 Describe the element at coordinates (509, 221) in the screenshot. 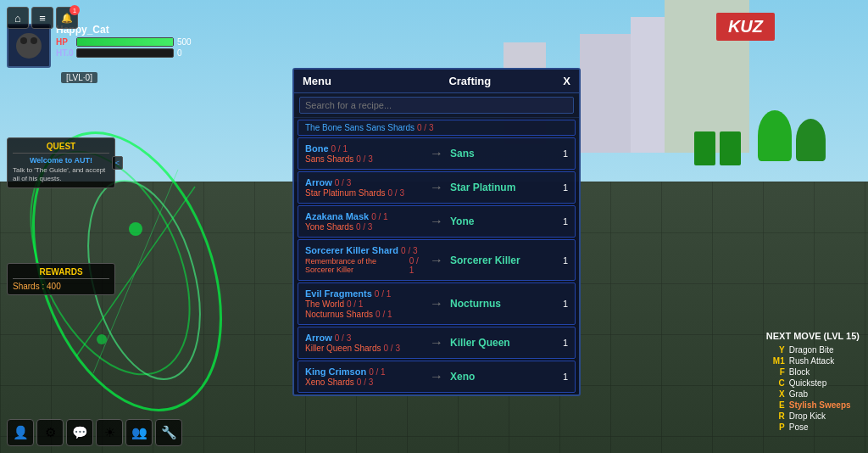

I see `recipe-result-yone: Yone 1` at that location.